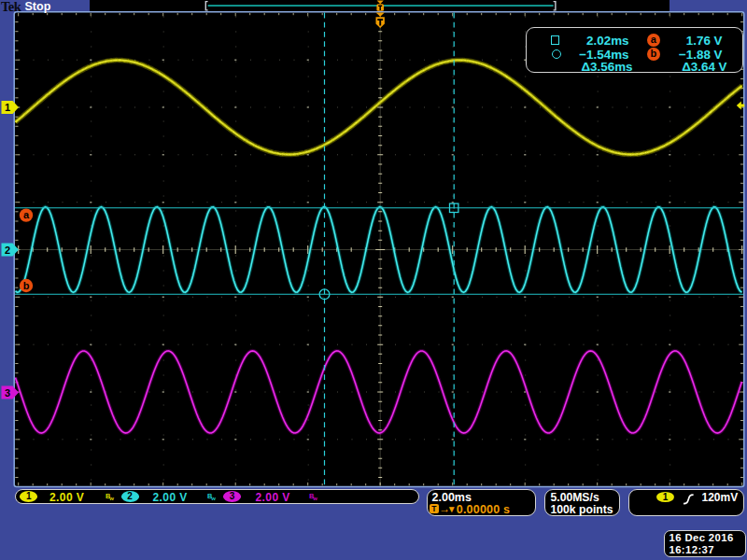 Image resolution: width=747 pixels, height=560 pixels. Describe the element at coordinates (7, 250) in the screenshot. I see `svg-text: 2` at that location.